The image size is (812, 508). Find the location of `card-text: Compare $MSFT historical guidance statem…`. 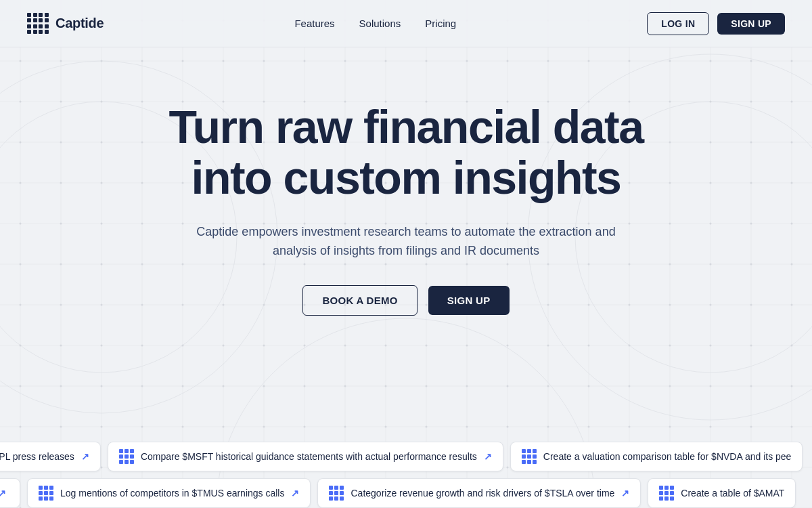

card-text: Compare $MSFT historical guidance statem… is located at coordinates (309, 457).